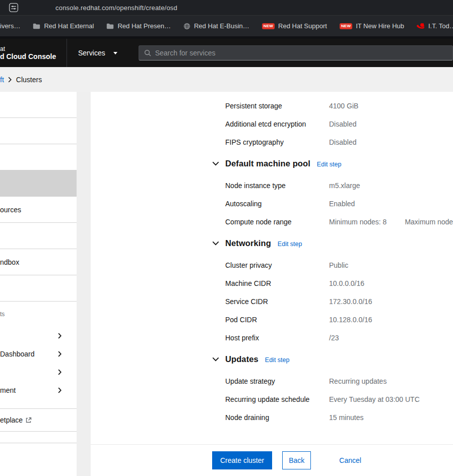 The height and width of the screenshot is (476, 453). What do you see at coordinates (277, 418) in the screenshot?
I see `review-row-label: Node draining` at bounding box center [277, 418].